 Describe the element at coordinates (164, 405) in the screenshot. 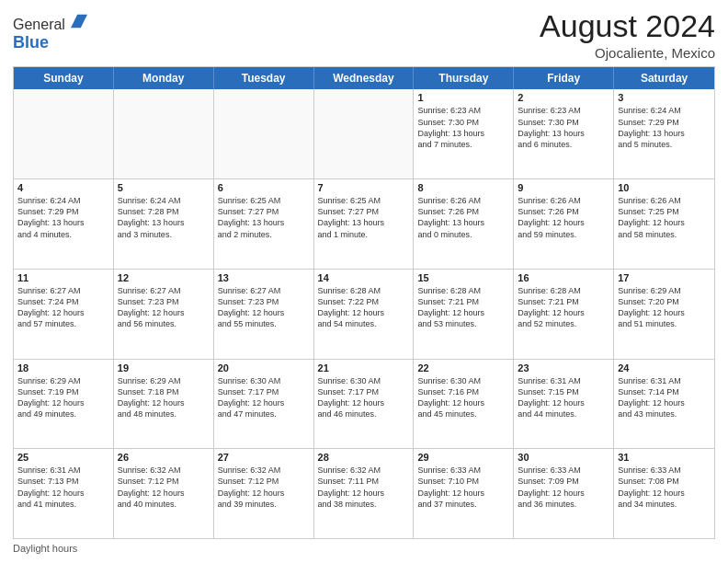

I see `day-cell-19: 19Sunrise: 6:29 AM Sunset: 7:18 PM Dayli…` at that location.